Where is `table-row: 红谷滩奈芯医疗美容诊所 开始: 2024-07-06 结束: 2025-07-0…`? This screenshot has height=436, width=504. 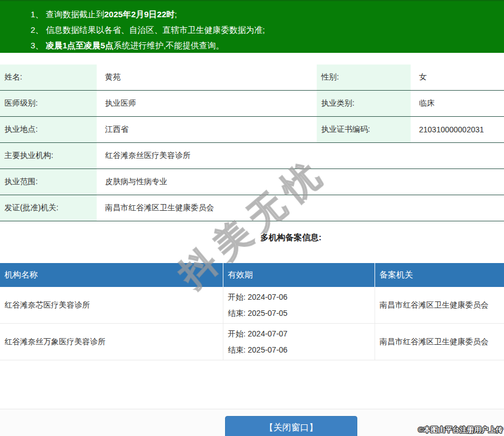 table-row: 红谷滩奈芯医疗美容诊所 开始: 2024-07-06 结束: 2025-07-0… is located at coordinates (252, 305).